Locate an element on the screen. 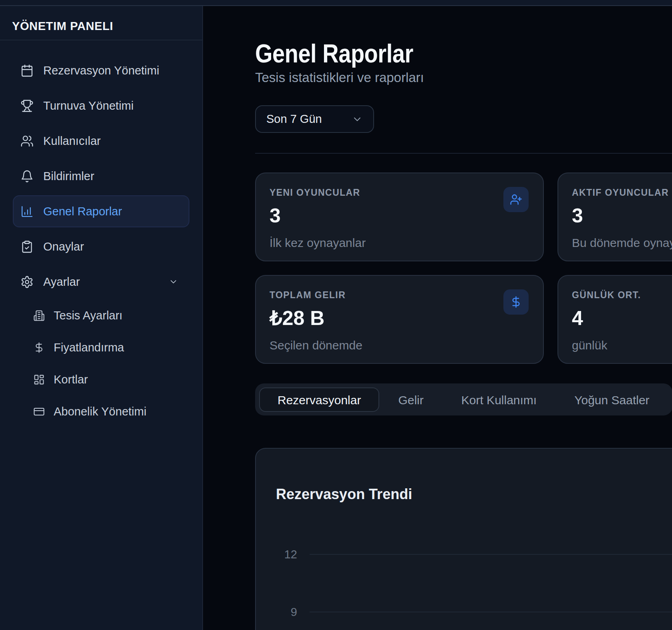 The image size is (672, 630). stat-label: TOPLAM GELIR is located at coordinates (399, 295).